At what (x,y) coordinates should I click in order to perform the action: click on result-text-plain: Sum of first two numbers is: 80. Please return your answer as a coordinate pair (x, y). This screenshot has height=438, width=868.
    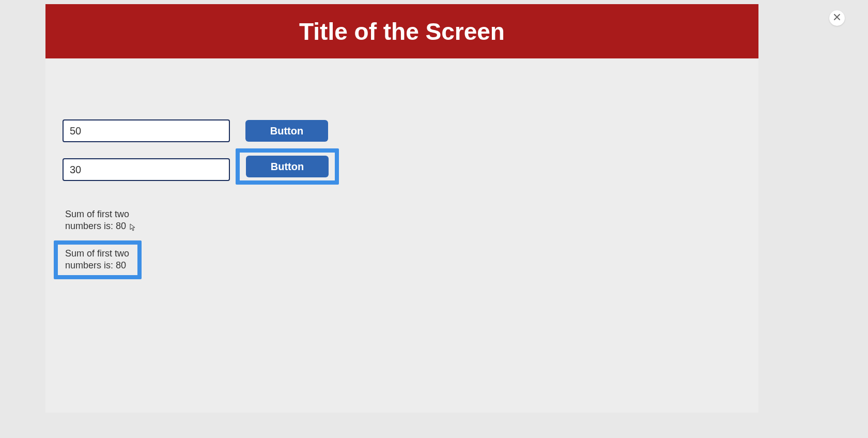
    Looking at the image, I should click on (102, 220).